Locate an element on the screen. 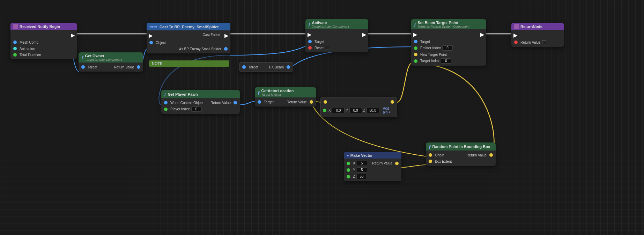  get-owner-body: Target Return Value is located at coordinates (111, 67).